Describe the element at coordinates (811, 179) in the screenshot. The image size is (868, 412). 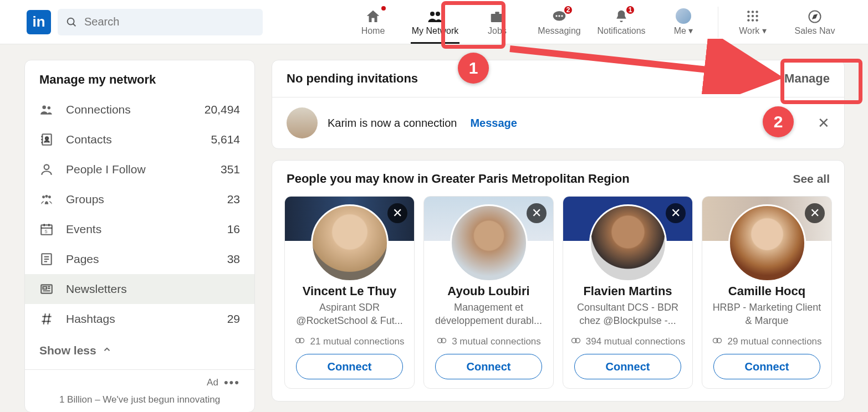
I see `see-all-link: See all` at that location.